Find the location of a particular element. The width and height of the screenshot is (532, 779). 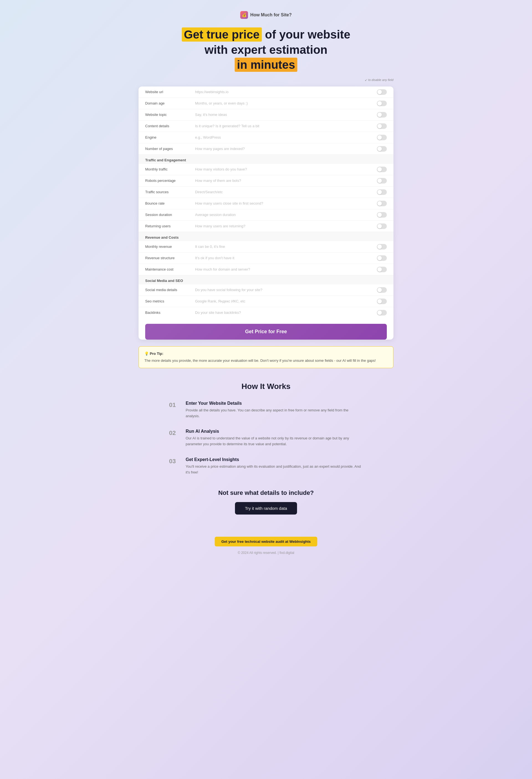

form-row: Revenue structure is located at coordinates (266, 258).